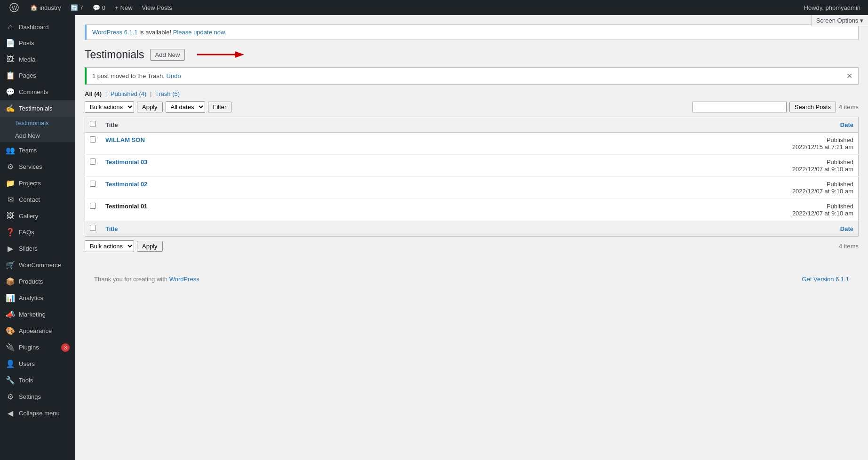 The height and width of the screenshot is (460, 868). I want to click on footer-wp-link: WordPress, so click(184, 279).